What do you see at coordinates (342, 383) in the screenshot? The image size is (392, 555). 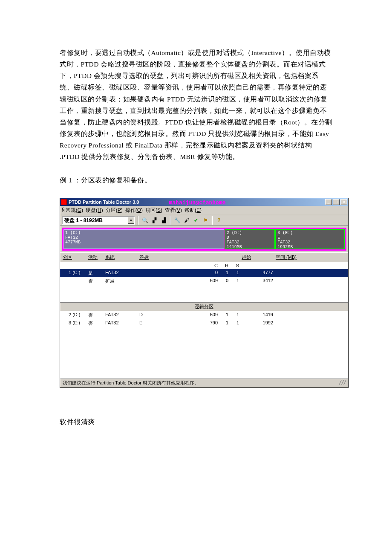 I see `resize-grip-icon: ///` at bounding box center [342, 383].